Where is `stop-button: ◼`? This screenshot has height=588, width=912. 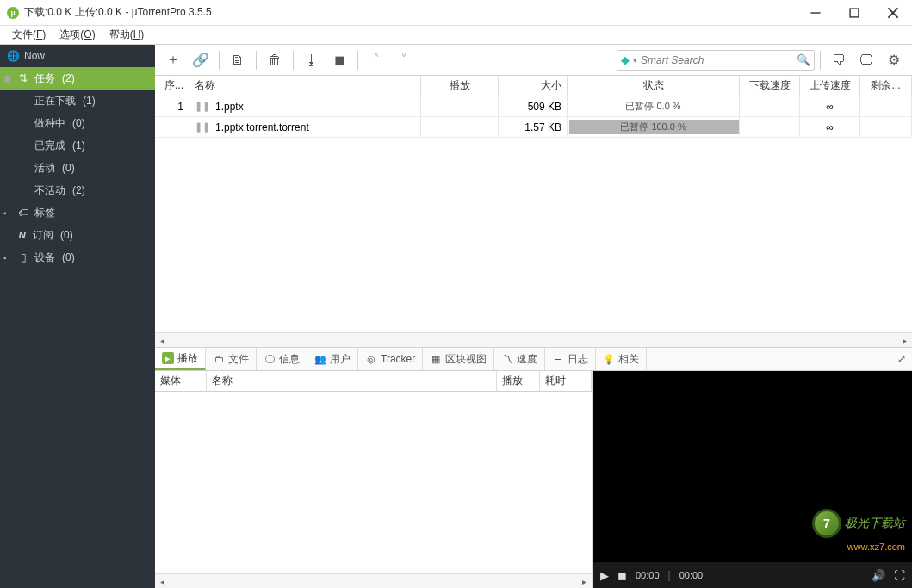 stop-button: ◼ is located at coordinates (339, 60).